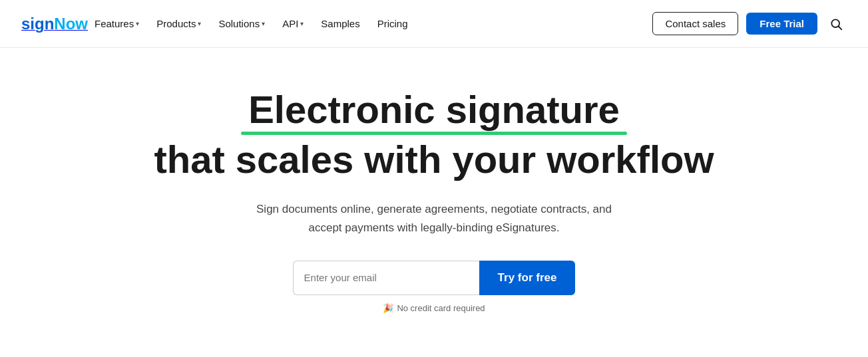 The image size is (868, 357). Describe the element at coordinates (293, 24) in the screenshot. I see `nav-item-api: API ▾` at that location.